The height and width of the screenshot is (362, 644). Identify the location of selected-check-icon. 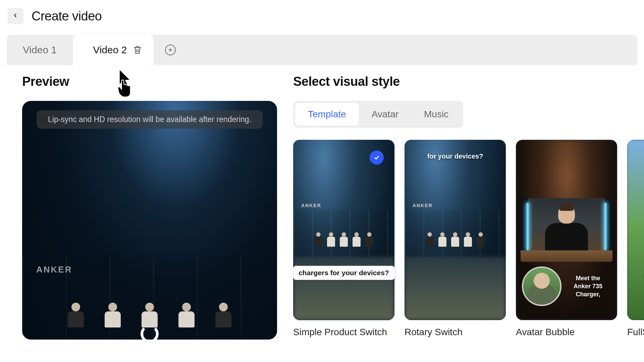
(377, 158).